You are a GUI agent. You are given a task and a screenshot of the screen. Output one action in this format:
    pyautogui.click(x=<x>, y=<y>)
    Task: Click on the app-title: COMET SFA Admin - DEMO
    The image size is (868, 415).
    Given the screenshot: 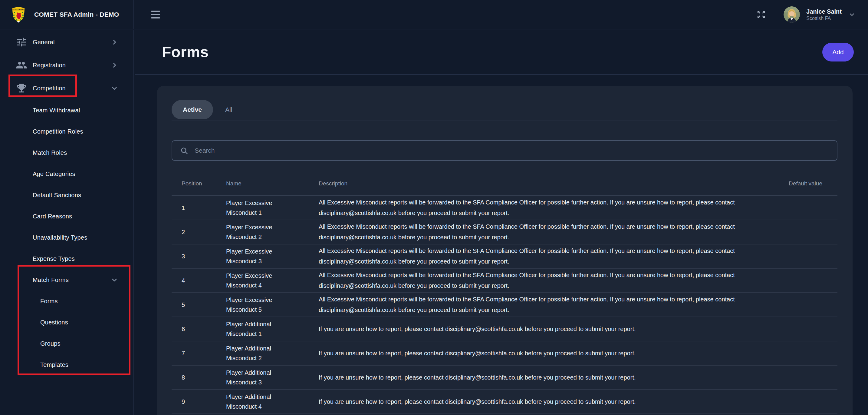 What is the action you would take?
    pyautogui.click(x=76, y=14)
    